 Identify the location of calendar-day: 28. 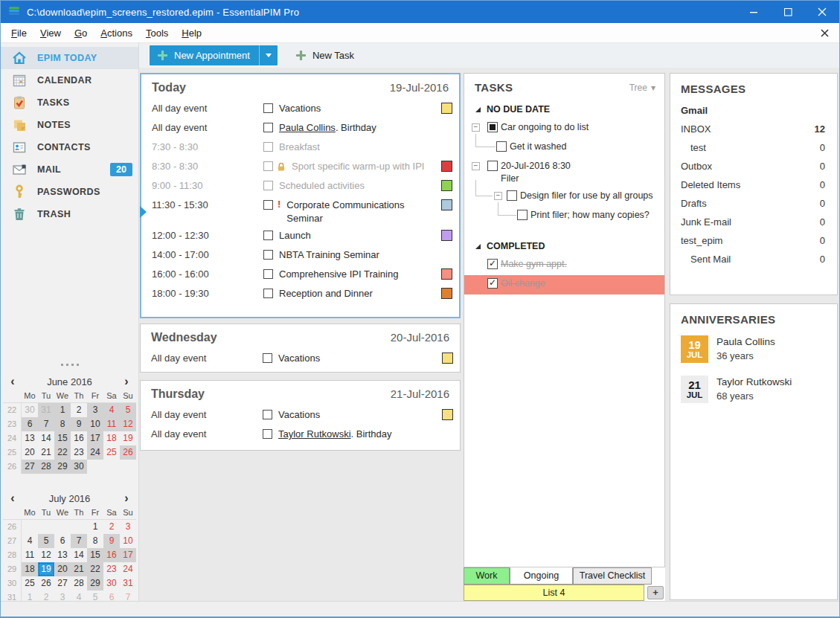
(46, 467).